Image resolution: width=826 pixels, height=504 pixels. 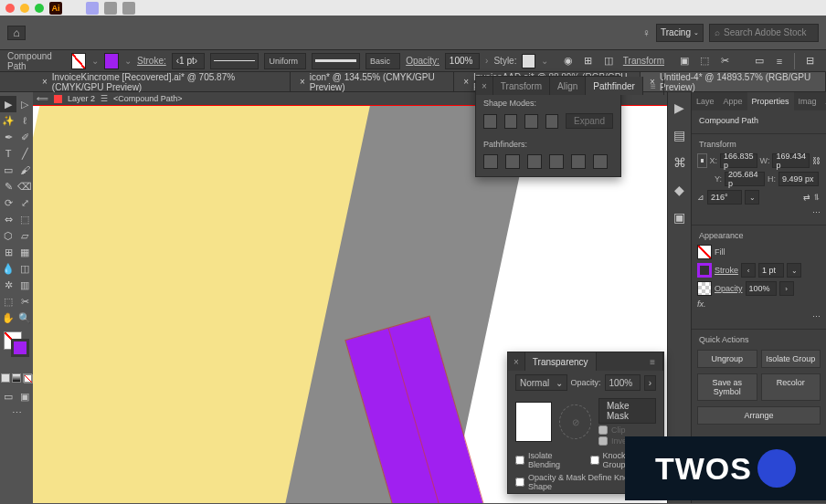 I want to click on stroke-brush-select, so click(x=336, y=61).